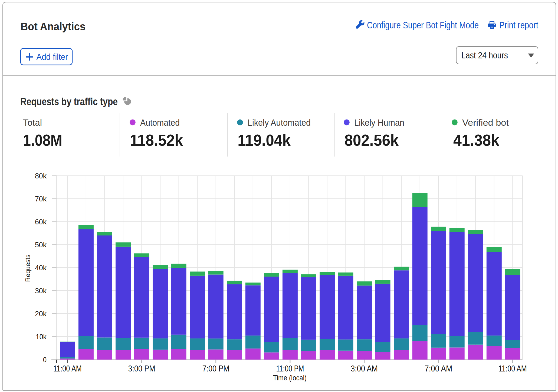 The image size is (558, 392). I want to click on svg-text: 20k, so click(41, 314).